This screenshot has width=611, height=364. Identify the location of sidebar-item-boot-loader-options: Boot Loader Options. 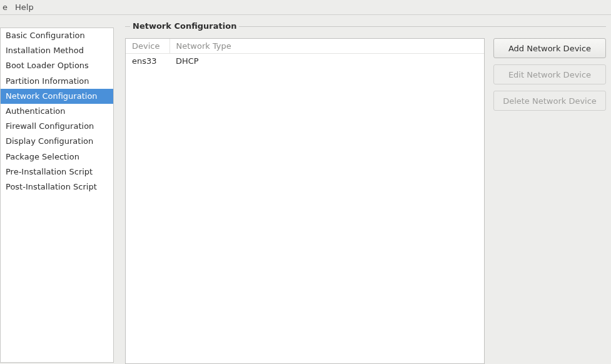
(57, 66).